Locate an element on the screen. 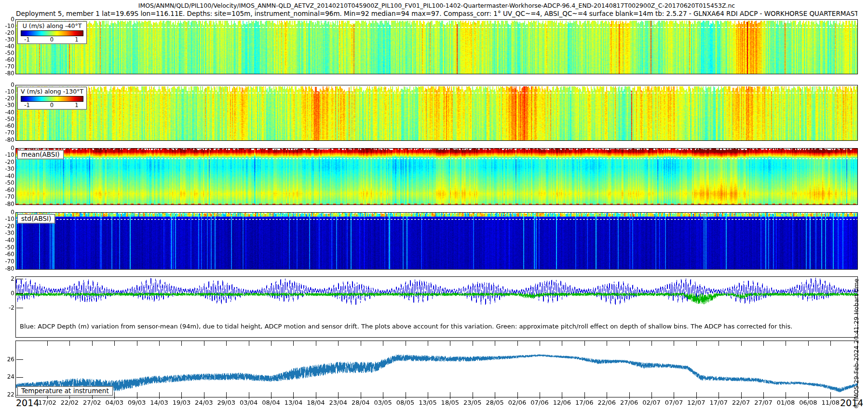 The width and height of the screenshot is (868, 410). colorbar-tick-label: 0 is located at coordinates (52, 105).